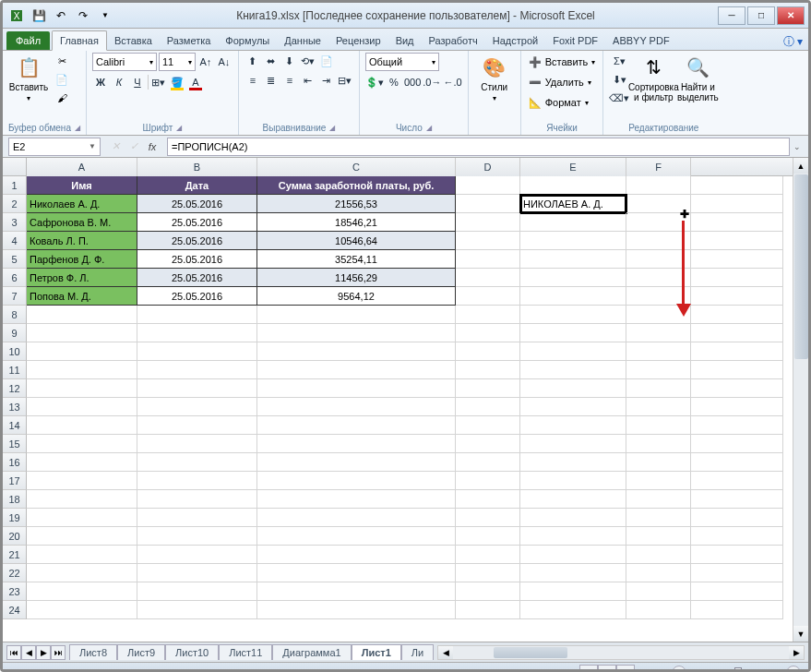 This screenshot has height=672, width=811. Describe the element at coordinates (737, 389) in the screenshot. I see `cell-G12` at that location.